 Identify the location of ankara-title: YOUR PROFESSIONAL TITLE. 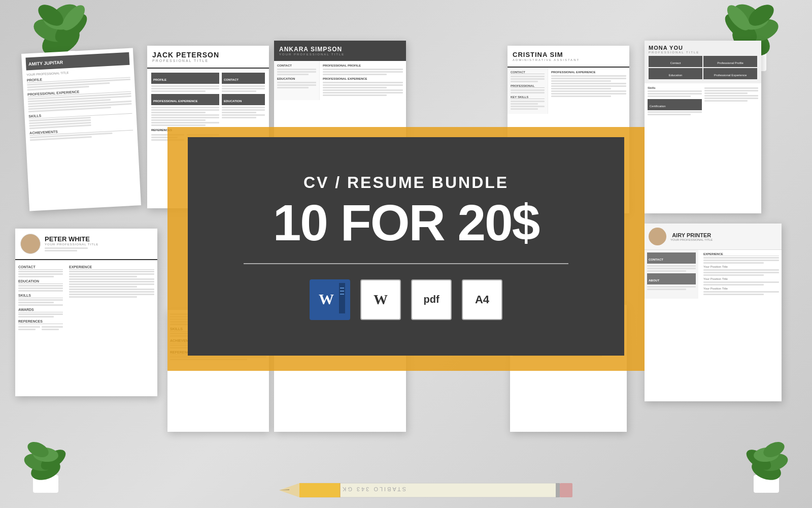
(340, 54).